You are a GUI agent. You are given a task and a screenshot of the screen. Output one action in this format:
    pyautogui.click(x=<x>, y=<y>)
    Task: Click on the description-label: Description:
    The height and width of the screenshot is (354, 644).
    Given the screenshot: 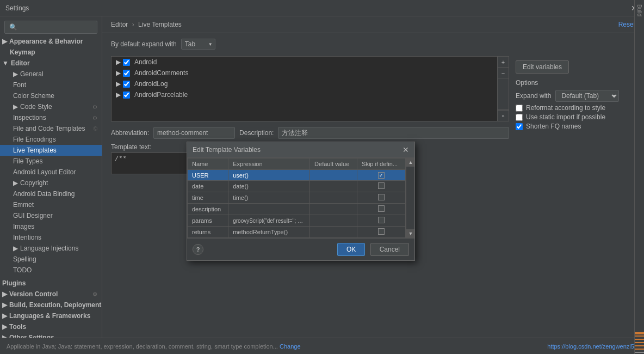 What is the action you would take?
    pyautogui.click(x=257, y=133)
    